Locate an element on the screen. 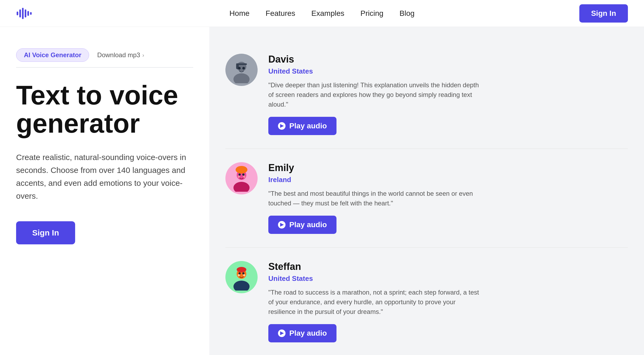 This screenshot has height=355, width=644. avatar-emily is located at coordinates (241, 178).